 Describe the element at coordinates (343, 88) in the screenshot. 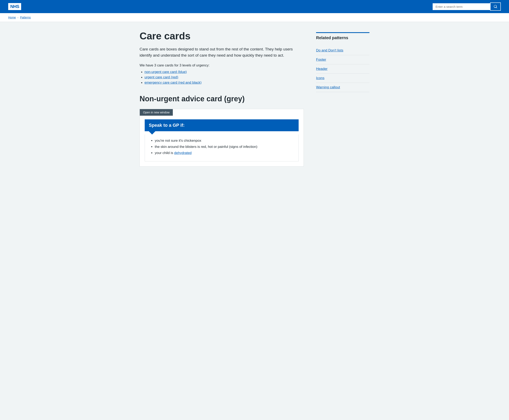

I see `list-item: Warning callout` at that location.